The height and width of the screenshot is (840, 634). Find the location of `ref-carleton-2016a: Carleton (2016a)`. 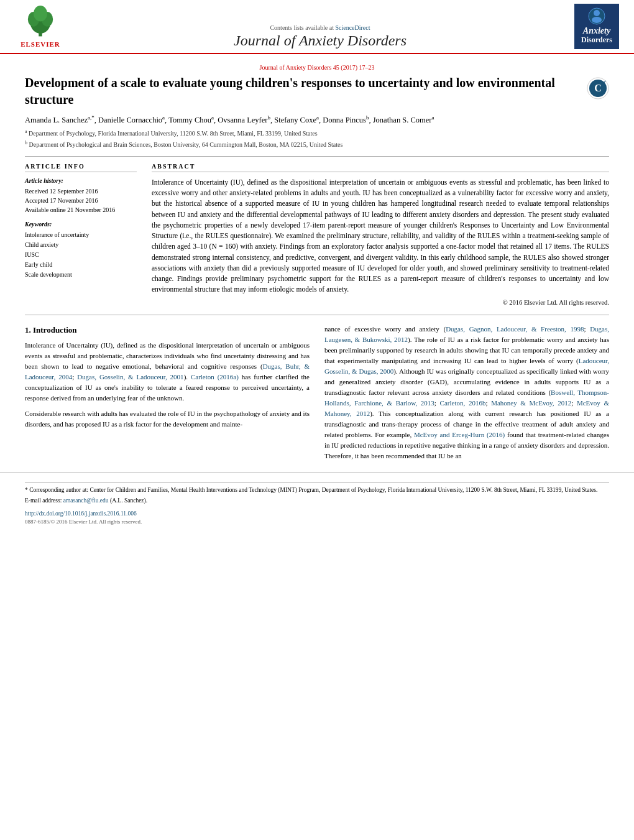

ref-carleton-2016a: Carleton (2016a) is located at coordinates (215, 377).